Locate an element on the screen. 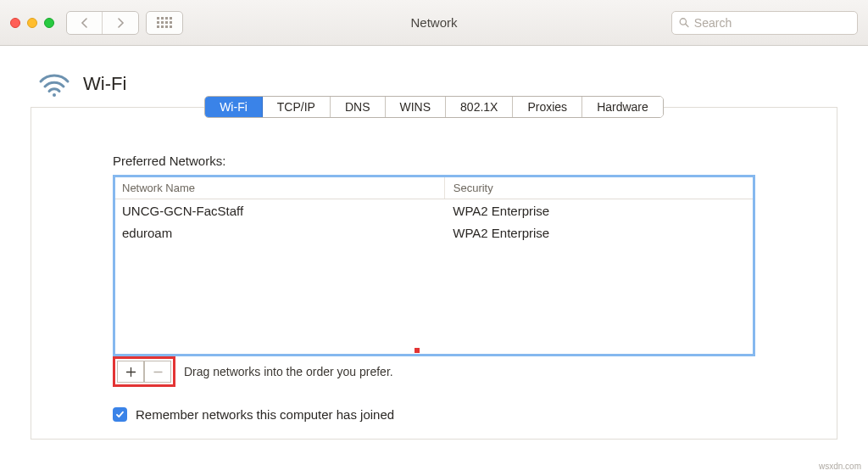  search-field-wrap is located at coordinates (765, 23).